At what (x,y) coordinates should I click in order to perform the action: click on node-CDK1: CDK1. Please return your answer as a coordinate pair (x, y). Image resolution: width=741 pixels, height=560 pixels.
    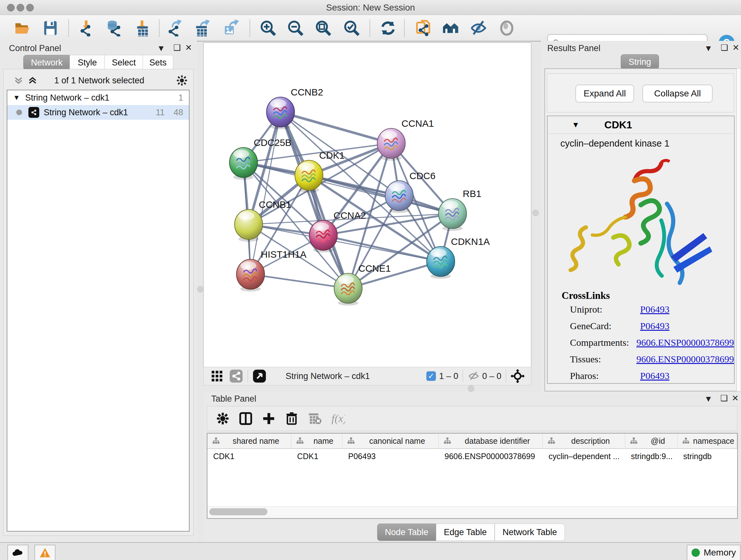
    Looking at the image, I should click on (320, 171).